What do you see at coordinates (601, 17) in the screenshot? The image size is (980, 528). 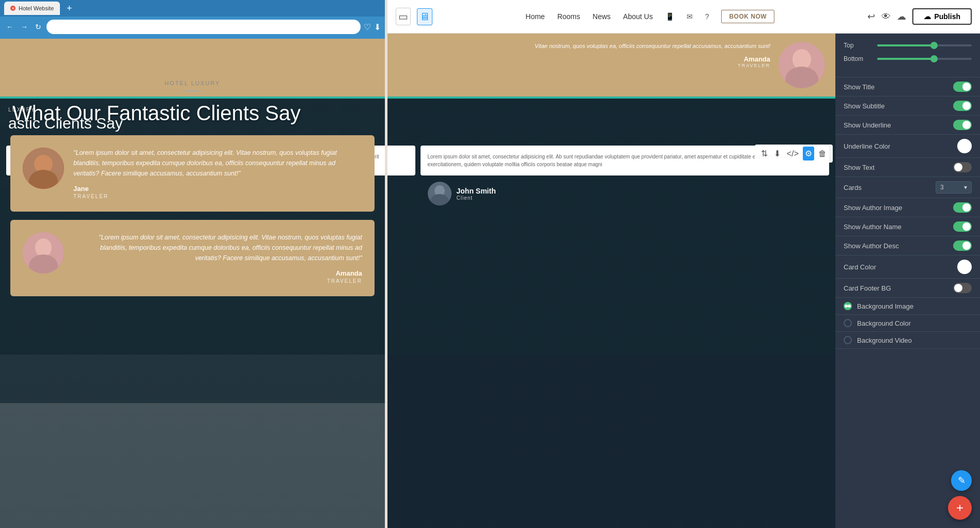 I see `nav-news-editor: News` at bounding box center [601, 17].